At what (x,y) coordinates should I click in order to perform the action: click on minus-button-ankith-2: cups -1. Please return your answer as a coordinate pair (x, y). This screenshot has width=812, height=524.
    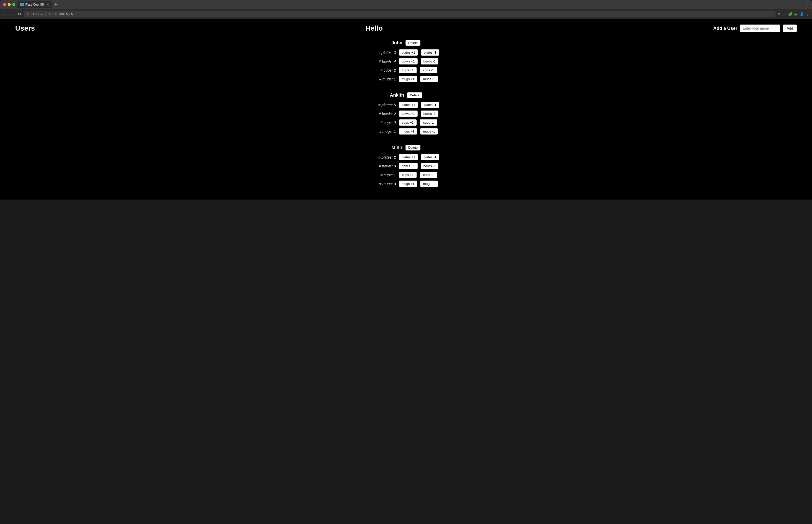
    Looking at the image, I should click on (429, 122).